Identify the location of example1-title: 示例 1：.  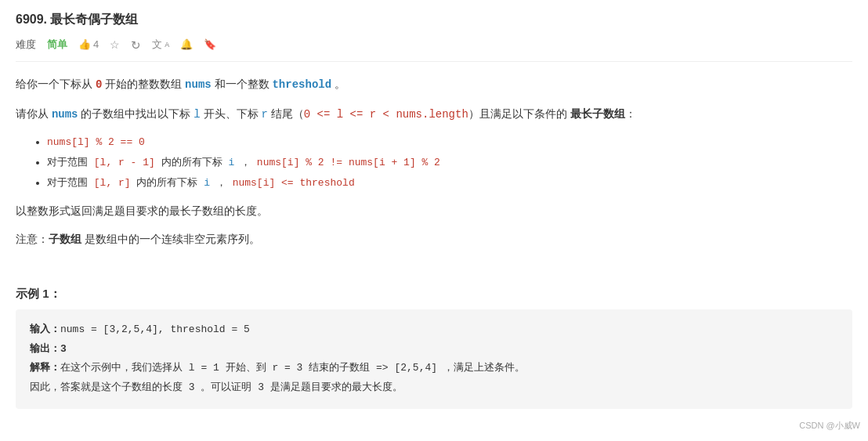
(434, 294).